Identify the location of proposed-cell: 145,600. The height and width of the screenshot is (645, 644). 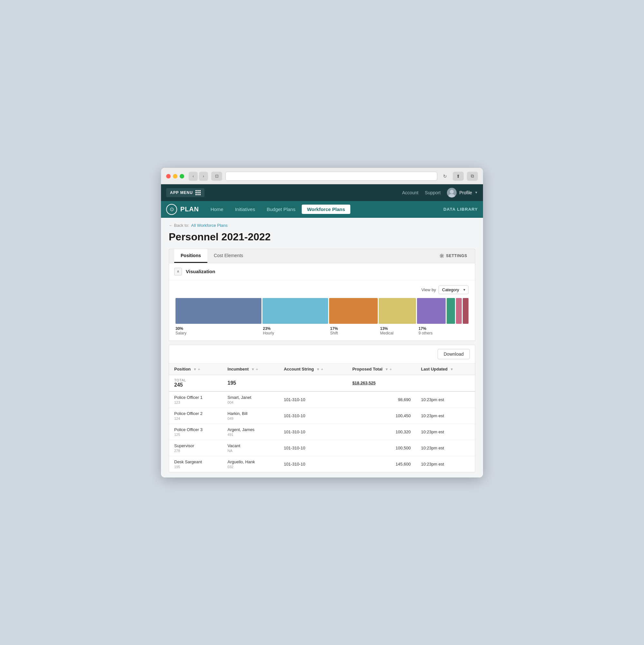
(381, 464).